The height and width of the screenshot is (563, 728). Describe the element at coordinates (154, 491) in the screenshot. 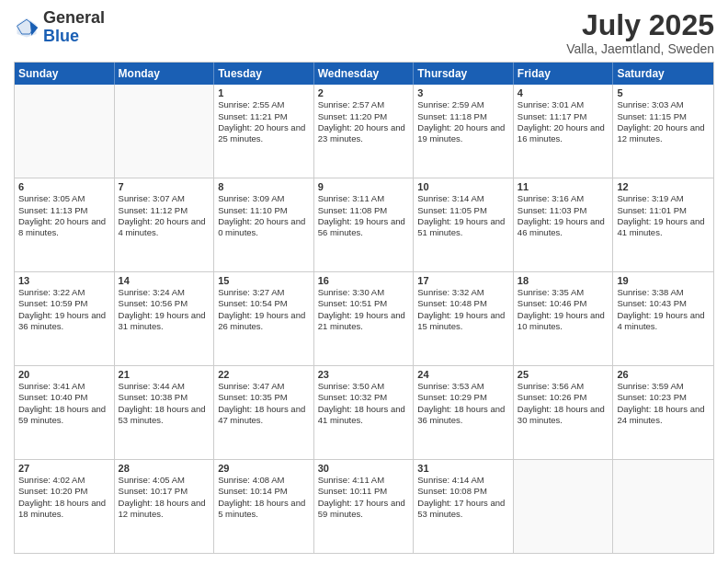

I see `sunset-text: Sunset: 10:17 PM` at that location.